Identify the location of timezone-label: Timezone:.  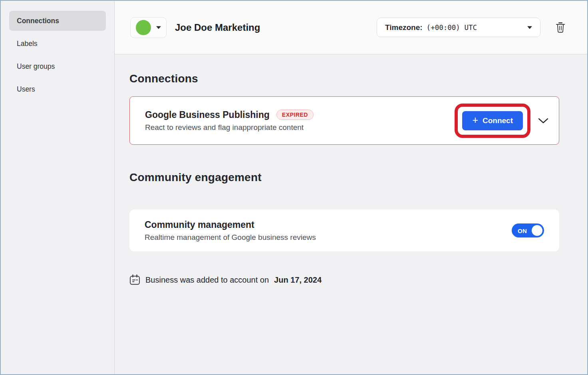
(404, 28).